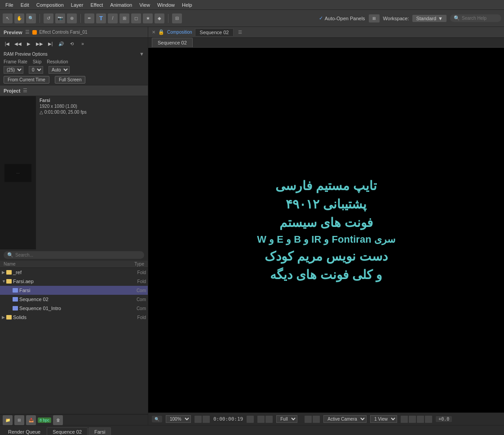  What do you see at coordinates (159, 18) in the screenshot?
I see `shape-tool: ◆` at bounding box center [159, 18].